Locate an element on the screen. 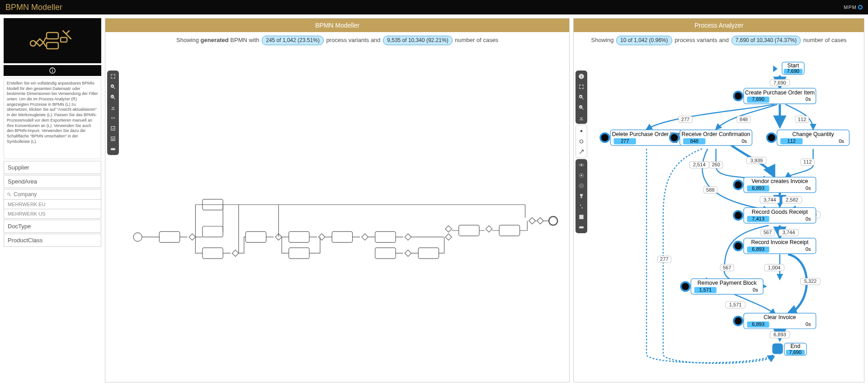 This screenshot has width=868, height=386. company-item-0: MEHRWERK EU is located at coordinates (52, 204).